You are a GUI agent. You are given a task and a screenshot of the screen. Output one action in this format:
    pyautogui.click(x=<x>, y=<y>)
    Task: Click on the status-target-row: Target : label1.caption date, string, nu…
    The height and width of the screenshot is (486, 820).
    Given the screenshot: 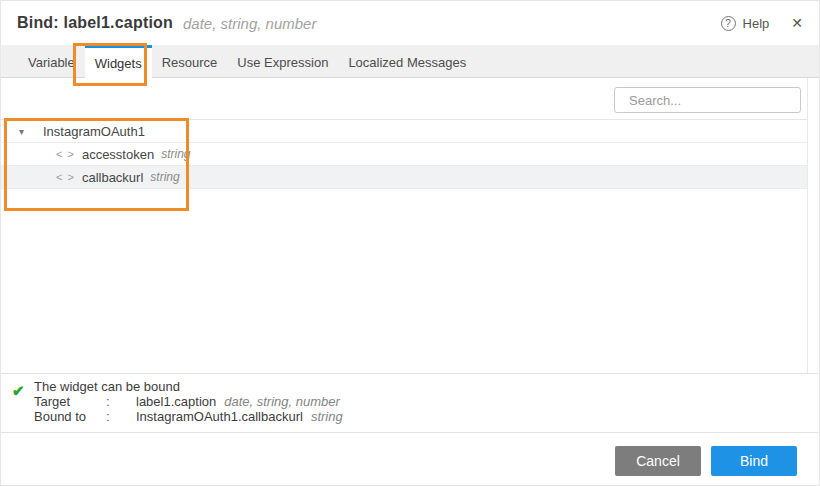 What is the action you would take?
    pyautogui.click(x=426, y=402)
    